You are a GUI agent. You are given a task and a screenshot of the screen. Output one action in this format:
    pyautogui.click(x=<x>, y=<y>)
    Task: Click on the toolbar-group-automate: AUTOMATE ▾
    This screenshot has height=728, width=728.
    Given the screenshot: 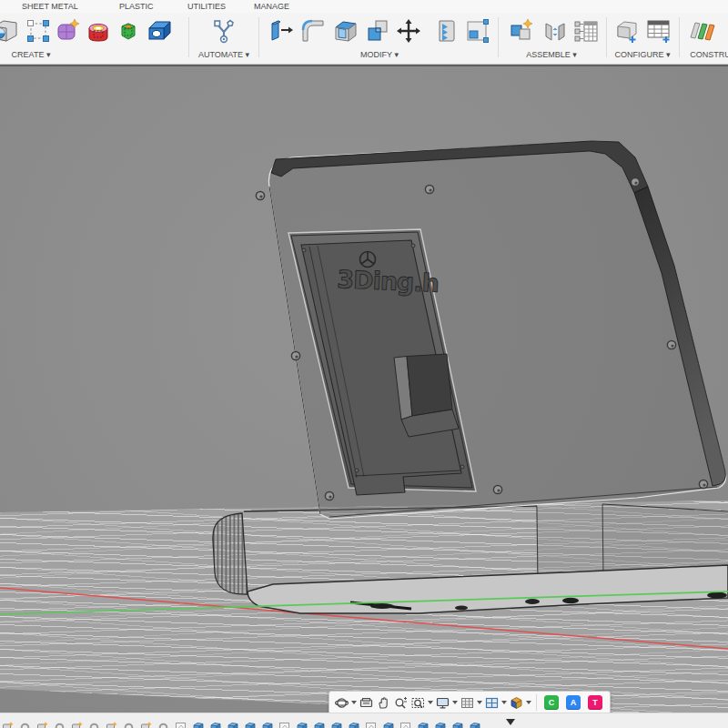 What is the action you would take?
    pyautogui.click(x=224, y=38)
    